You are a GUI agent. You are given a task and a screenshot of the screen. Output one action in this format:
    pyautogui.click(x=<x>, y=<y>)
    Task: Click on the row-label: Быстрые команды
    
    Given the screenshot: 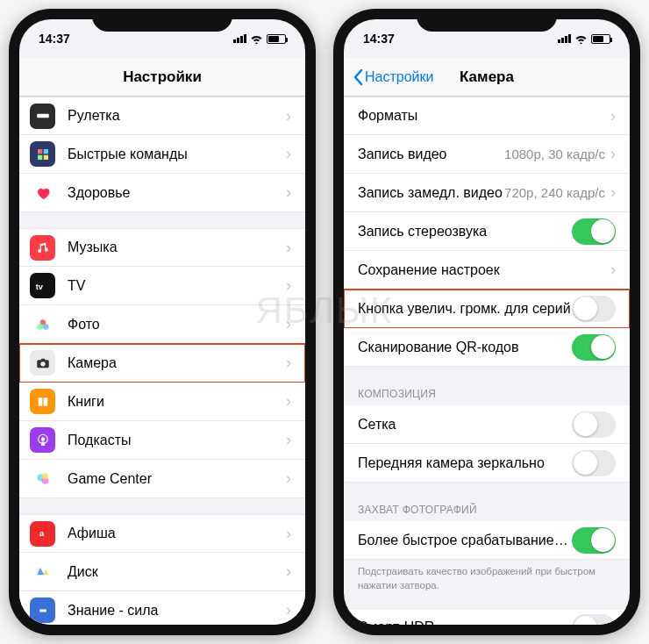 What is the action you would take?
    pyautogui.click(x=177, y=154)
    